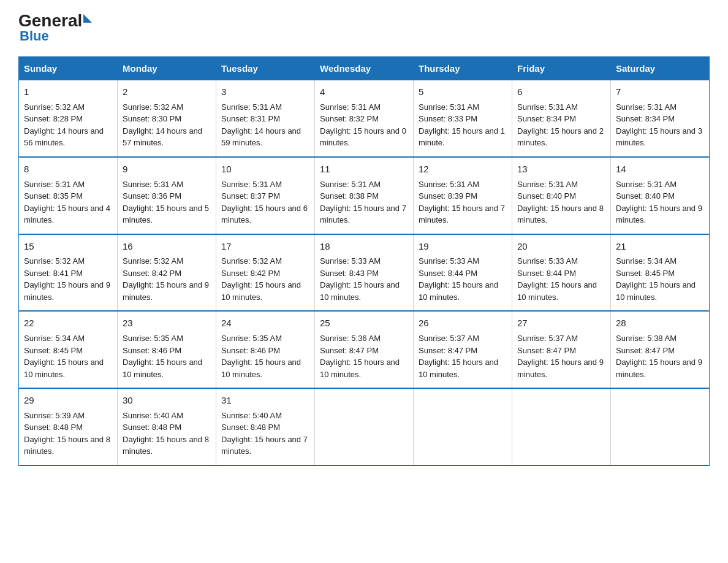 The width and height of the screenshot is (728, 563). What do you see at coordinates (660, 356) in the screenshot?
I see `day-info: Sunrise: 5:38 AMSunset: 8:47 PMDaylight:…` at bounding box center [660, 356].